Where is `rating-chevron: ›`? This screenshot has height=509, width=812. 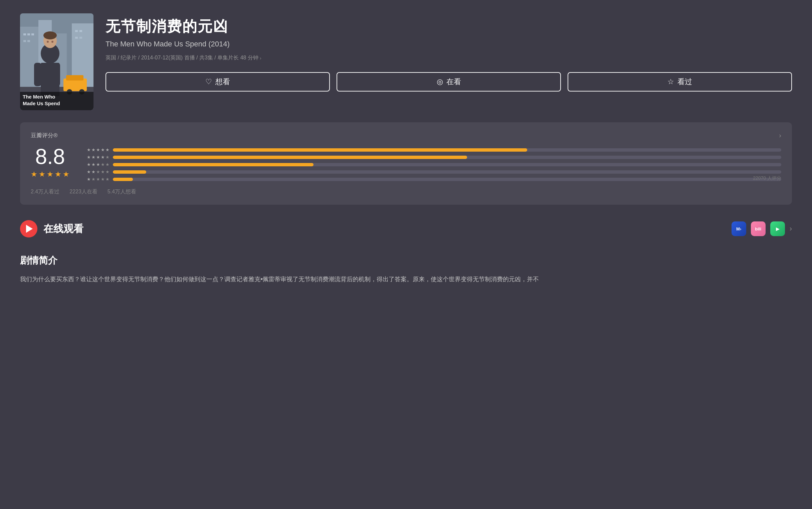 rating-chevron: › is located at coordinates (780, 135).